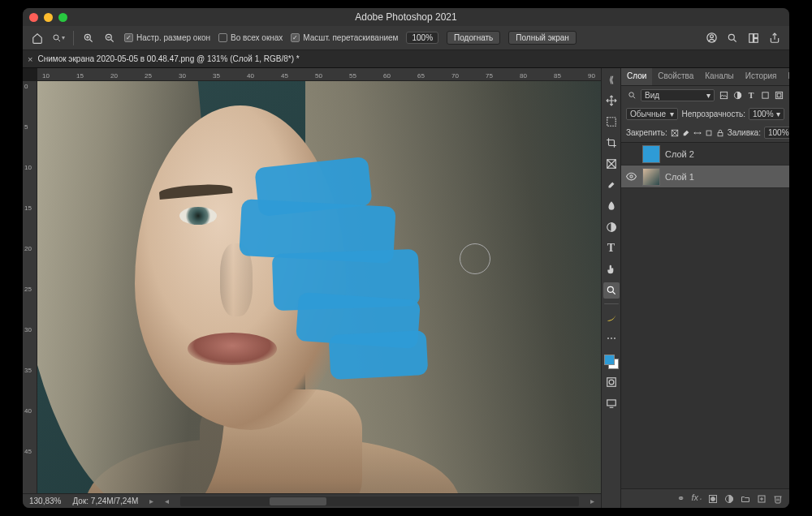 This screenshot has height=516, width=812. Describe the element at coordinates (705, 177) in the screenshot. I see `layer-row: Слой 1` at that location.